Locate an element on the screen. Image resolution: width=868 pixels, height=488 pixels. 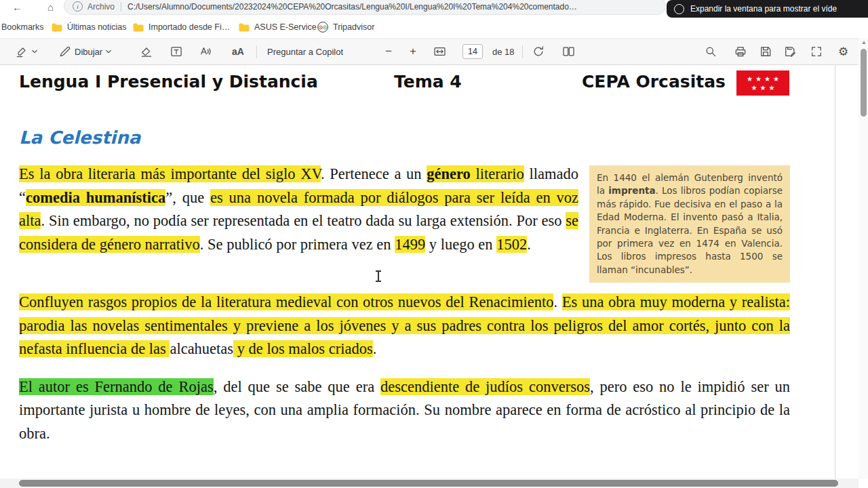
address-divider is located at coordinates (121, 7).